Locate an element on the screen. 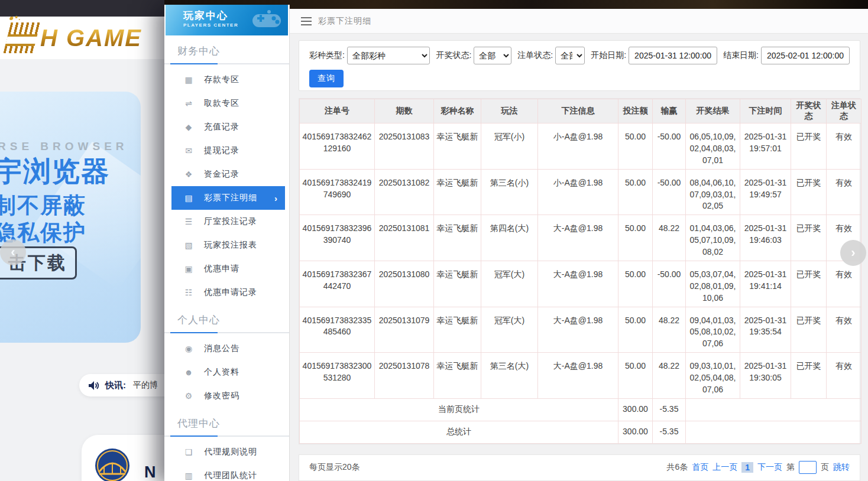 The height and width of the screenshot is (481, 868). hamburger-menu-icon is located at coordinates (306, 21).